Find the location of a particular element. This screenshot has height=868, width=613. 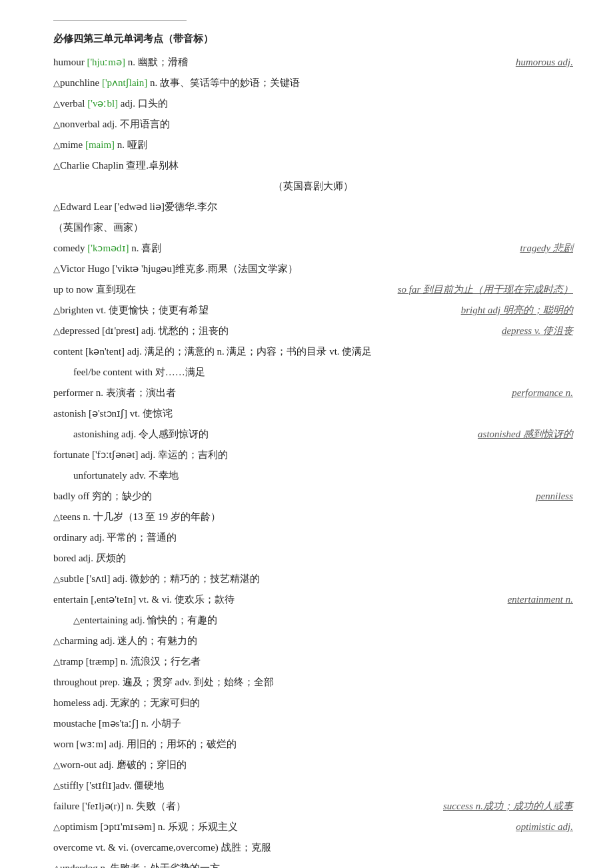

list-item: worn-out adj. 磨破的；穿旧的 is located at coordinates (313, 765).